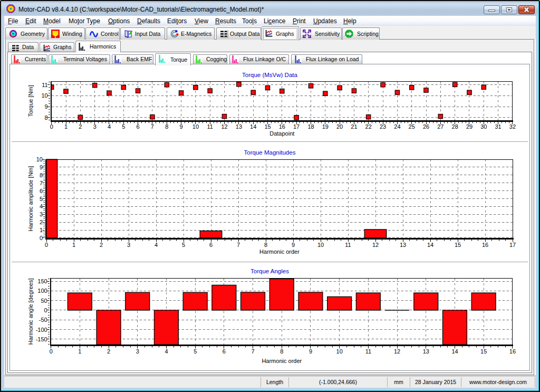 This screenshot has width=540, height=392. Describe the element at coordinates (455, 127) in the screenshot. I see `svg-text: 28` at that location.